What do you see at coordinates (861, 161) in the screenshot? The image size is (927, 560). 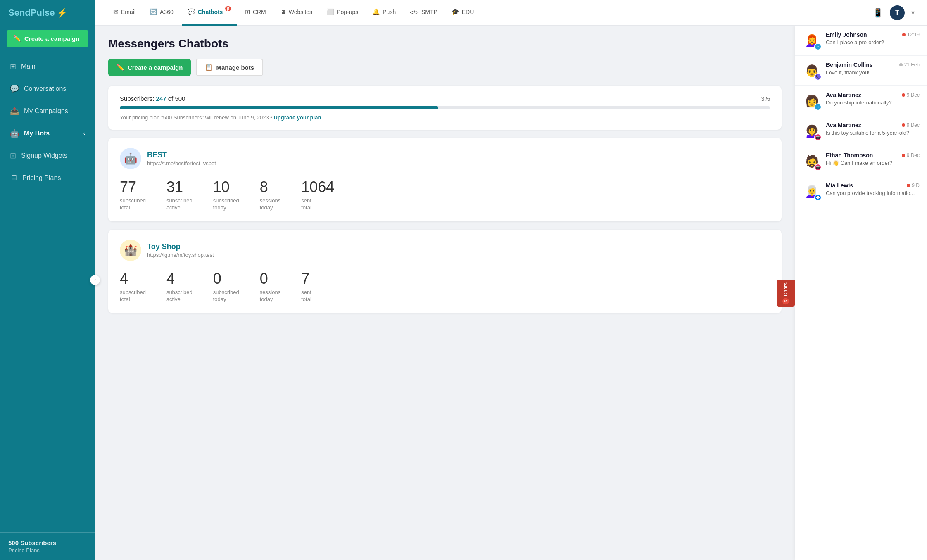 I see `conversation-item-4: 🧔 📷 Ethan Thompson 9 Dec Hi 👋 Can I make…` at bounding box center [861, 161].